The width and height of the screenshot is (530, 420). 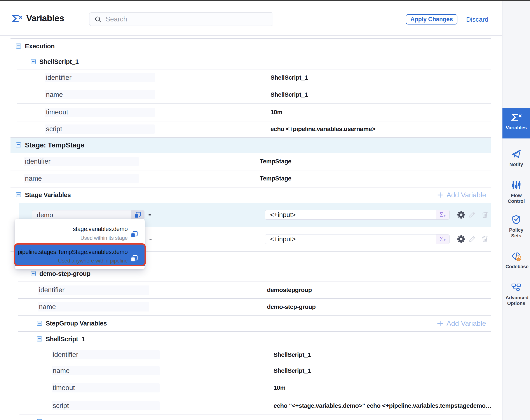 I want to click on plus-icon, so click(x=440, y=323).